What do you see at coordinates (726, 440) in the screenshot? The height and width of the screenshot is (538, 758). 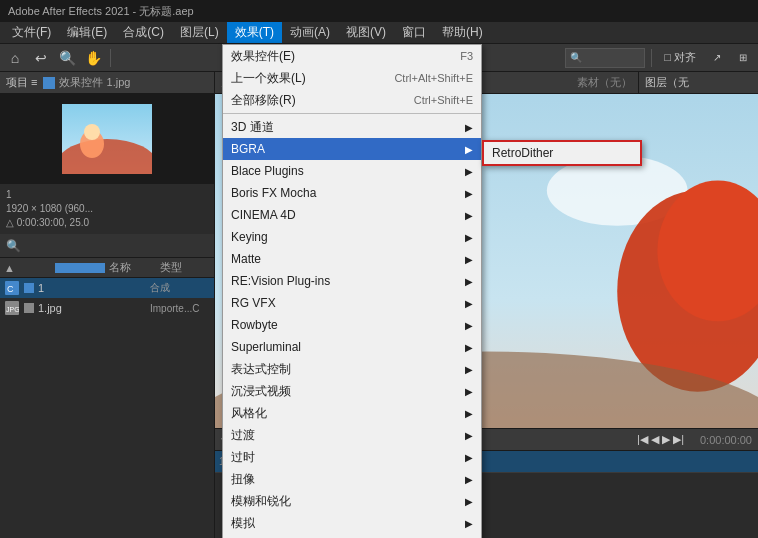 I see `timecode: 0:00:00:00` at bounding box center [726, 440].